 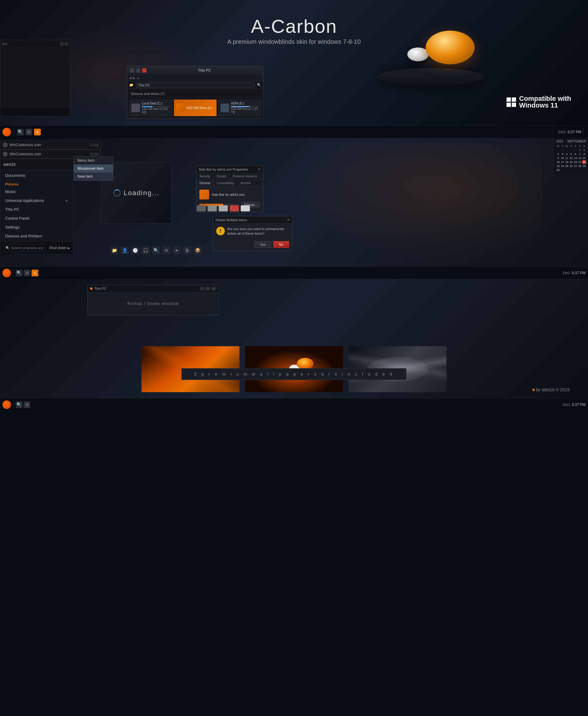 I want to click on start-menu-item-controlpanel: Control Panel, so click(x=37, y=218).